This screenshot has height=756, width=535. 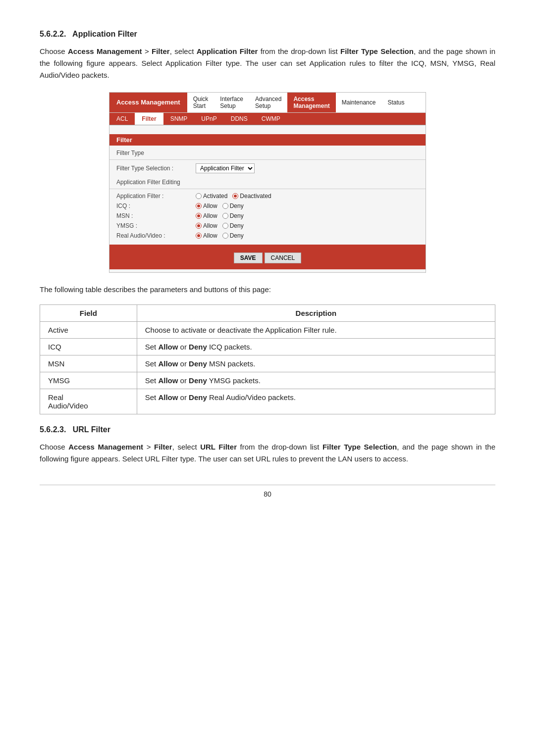 I want to click on table-cell-field: Active, so click(x=89, y=330).